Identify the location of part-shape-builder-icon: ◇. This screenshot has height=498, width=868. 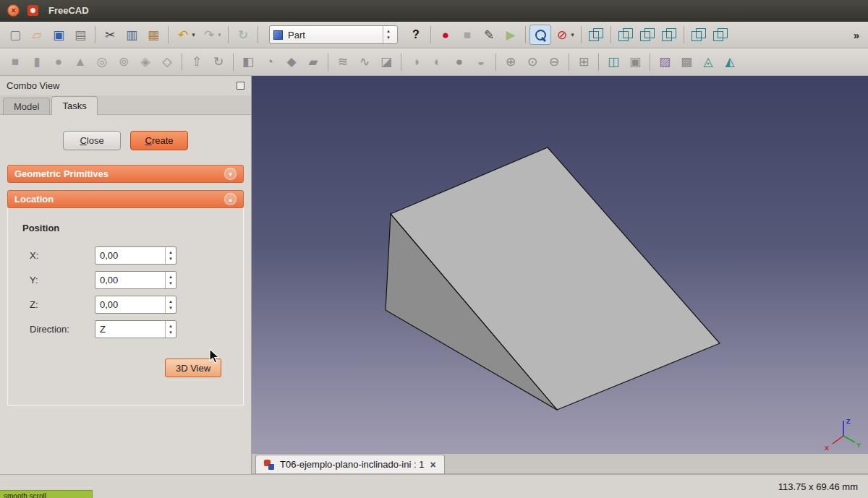
(167, 62).